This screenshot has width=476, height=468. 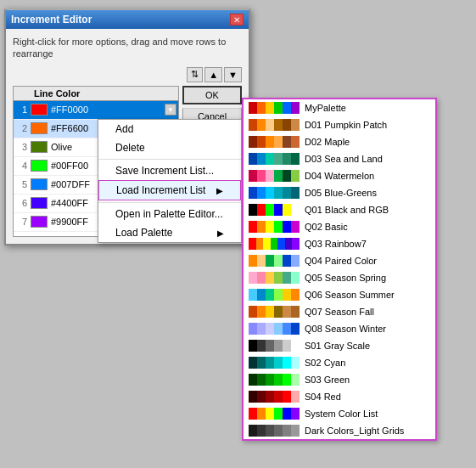 What do you see at coordinates (214, 75) in the screenshot?
I see `up-arrow-button: ▲` at bounding box center [214, 75].